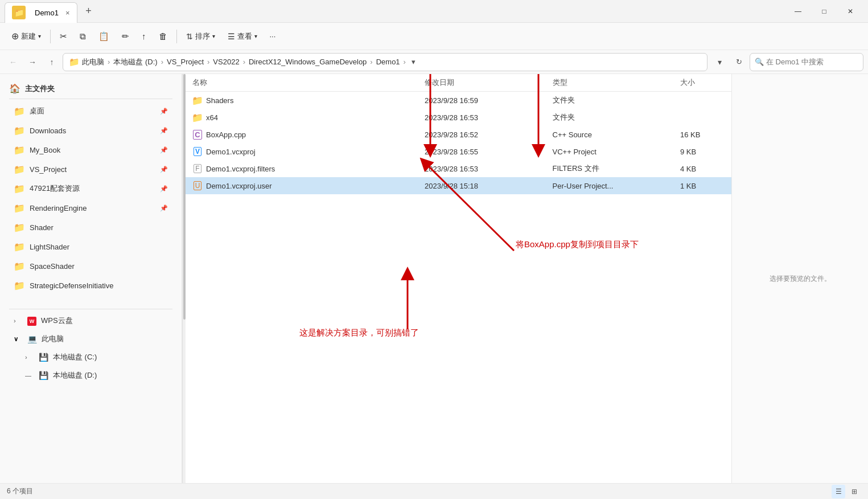 The image size is (868, 499). I want to click on table-row: U Demo1.vcxproj.user 2023/9/28 15:18 Per…, so click(459, 186).